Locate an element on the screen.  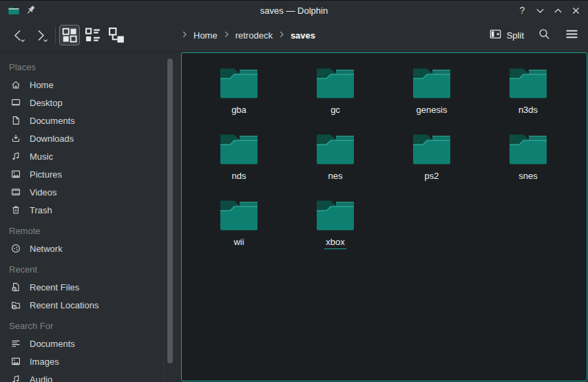
sidebar-section-header: Remote is located at coordinates (81, 231).